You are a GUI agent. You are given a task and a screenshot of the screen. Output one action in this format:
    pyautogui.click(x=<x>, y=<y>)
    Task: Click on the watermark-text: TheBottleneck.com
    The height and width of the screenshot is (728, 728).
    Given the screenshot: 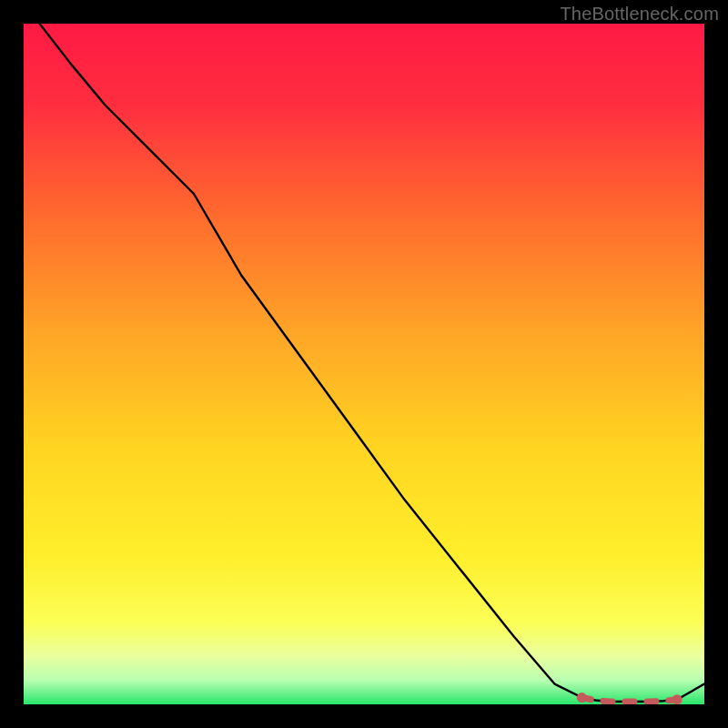 What is the action you would take?
    pyautogui.click(x=639, y=15)
    